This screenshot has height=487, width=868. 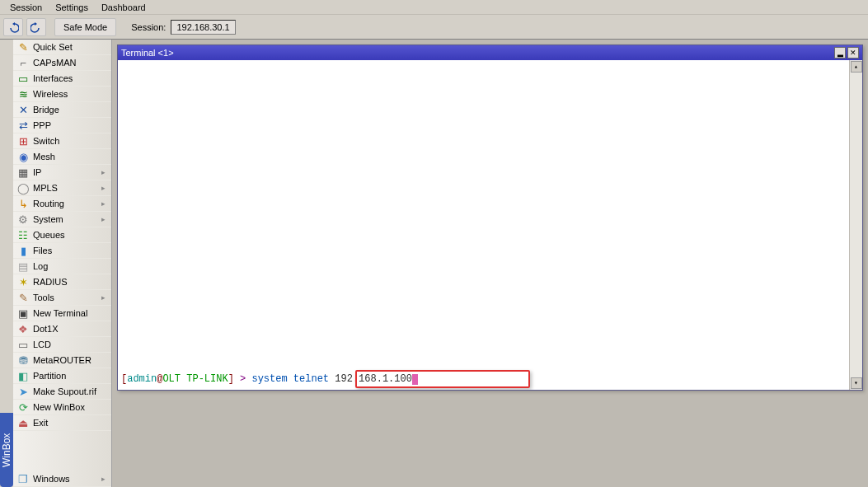 What do you see at coordinates (23, 63) in the screenshot?
I see `capsman-icon: ⌐` at bounding box center [23, 63].